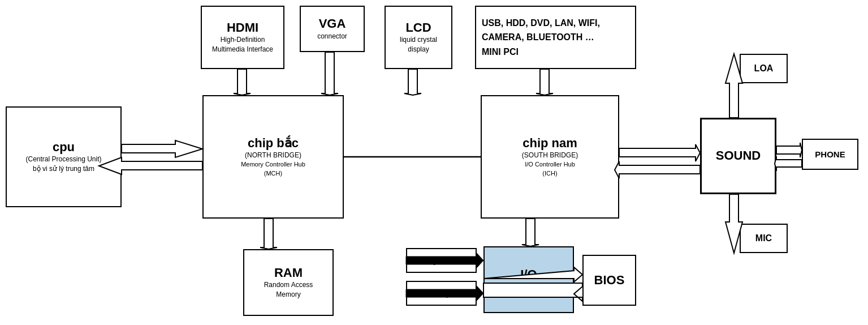 This screenshot has height=325, width=868. What do you see at coordinates (550, 173) in the screenshot?
I see `chip-nam-sub3: (ICH)` at bounding box center [550, 173].